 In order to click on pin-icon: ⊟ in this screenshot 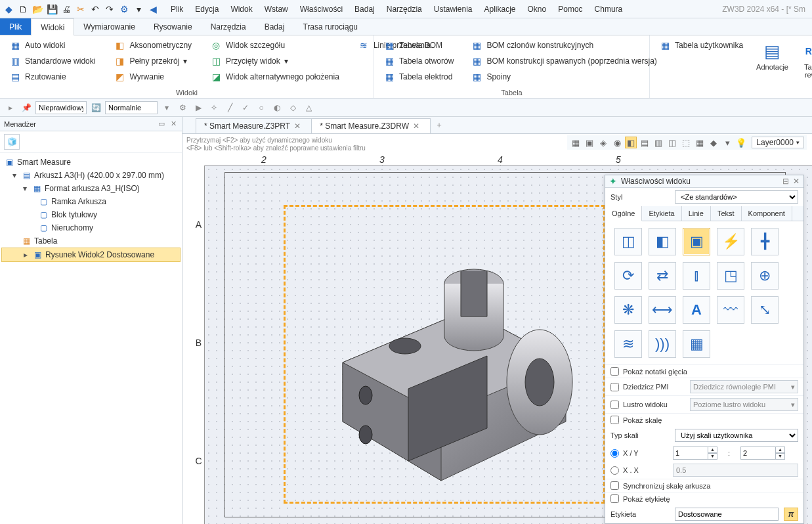, I will do `click(786, 181)`.